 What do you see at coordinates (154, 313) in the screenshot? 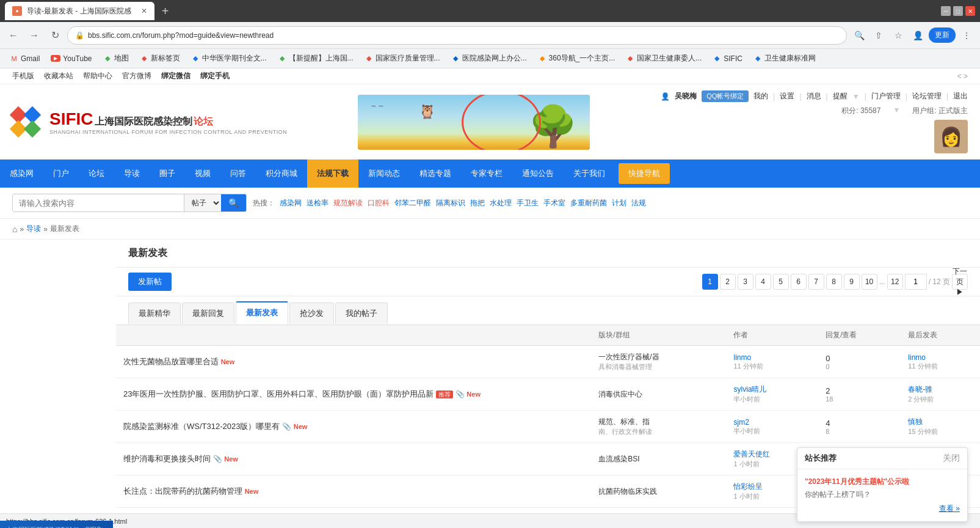
I see `tab-latest-featured: 最新精华` at bounding box center [154, 313].